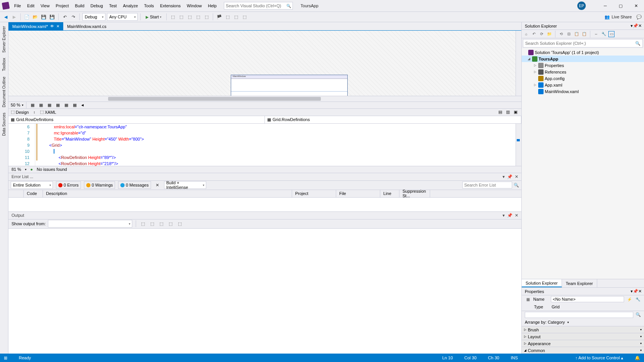  What do you see at coordinates (58, 26) in the screenshot?
I see `close-tab-icon: ✕` at bounding box center [58, 26].